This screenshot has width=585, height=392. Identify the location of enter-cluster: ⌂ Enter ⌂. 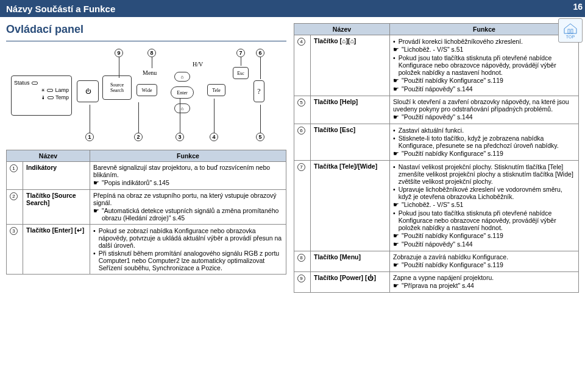
(182, 97).